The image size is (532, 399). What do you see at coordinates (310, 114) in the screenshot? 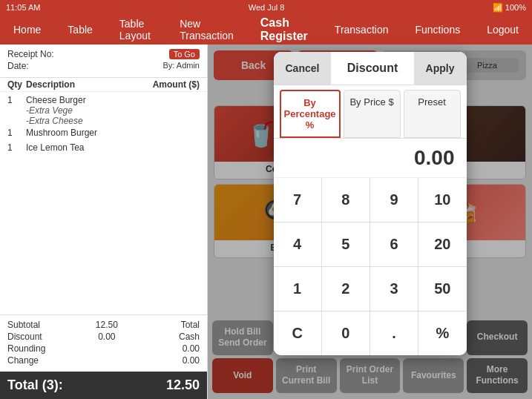
I see `tab-by-percentage: By Percentage %` at bounding box center [310, 114].